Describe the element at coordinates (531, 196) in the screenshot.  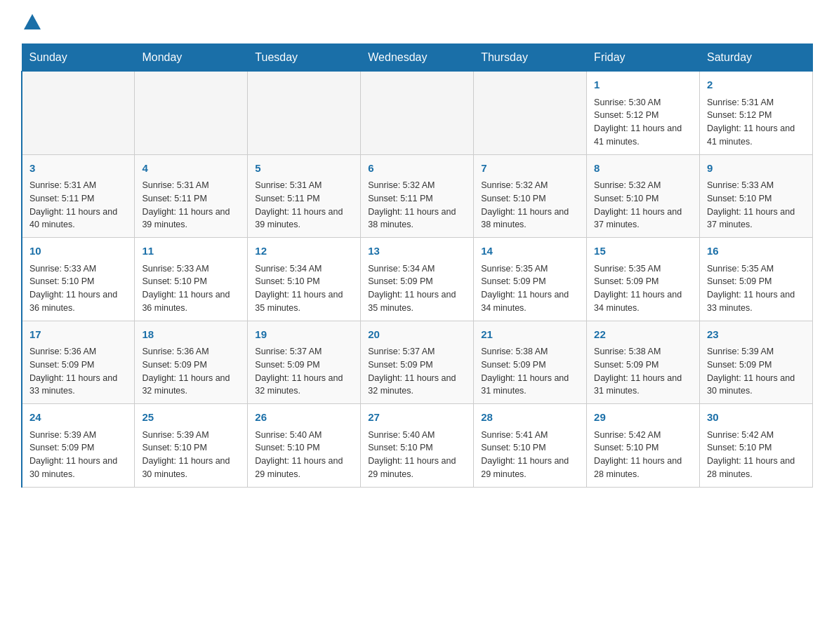
I see `calendar-cell: 7Sunrise: 5:32 AM Sunset: 5:10 PM Daylig…` at that location.